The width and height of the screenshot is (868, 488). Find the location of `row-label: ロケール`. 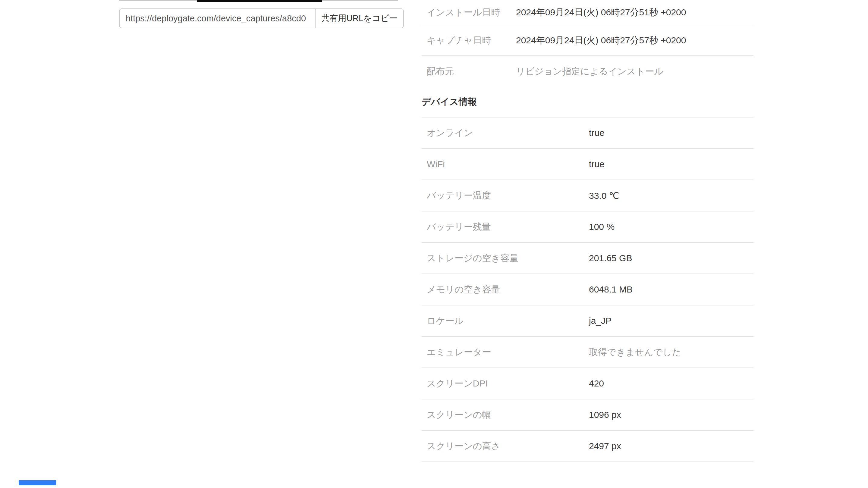

row-label: ロケール is located at coordinates (505, 321).